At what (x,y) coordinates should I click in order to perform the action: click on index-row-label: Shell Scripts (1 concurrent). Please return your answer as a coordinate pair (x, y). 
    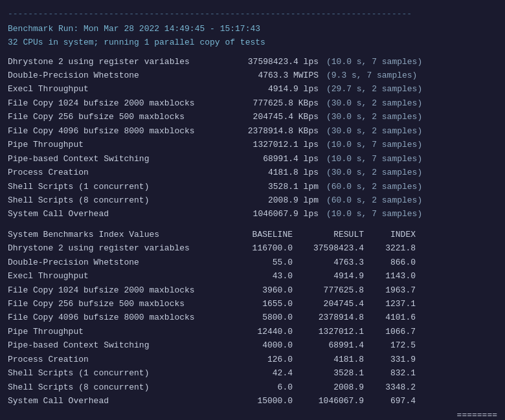
    Looking at the image, I should click on (118, 373).